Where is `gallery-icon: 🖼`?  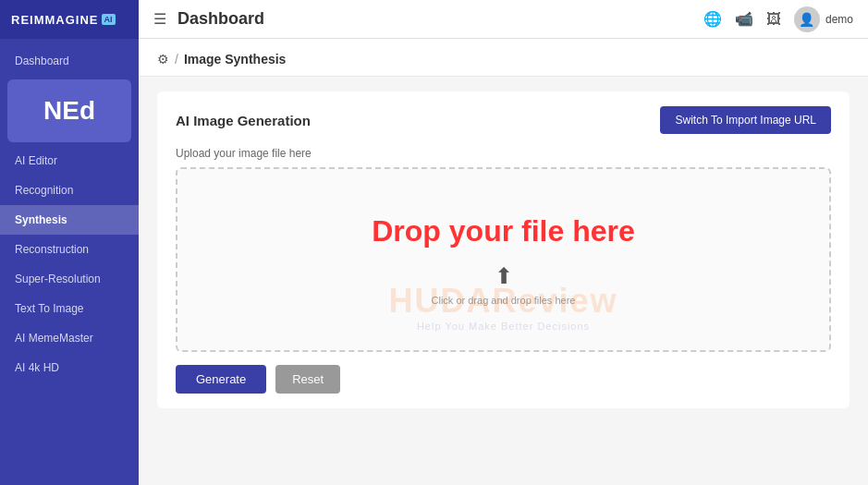 gallery-icon: 🖼 is located at coordinates (774, 19).